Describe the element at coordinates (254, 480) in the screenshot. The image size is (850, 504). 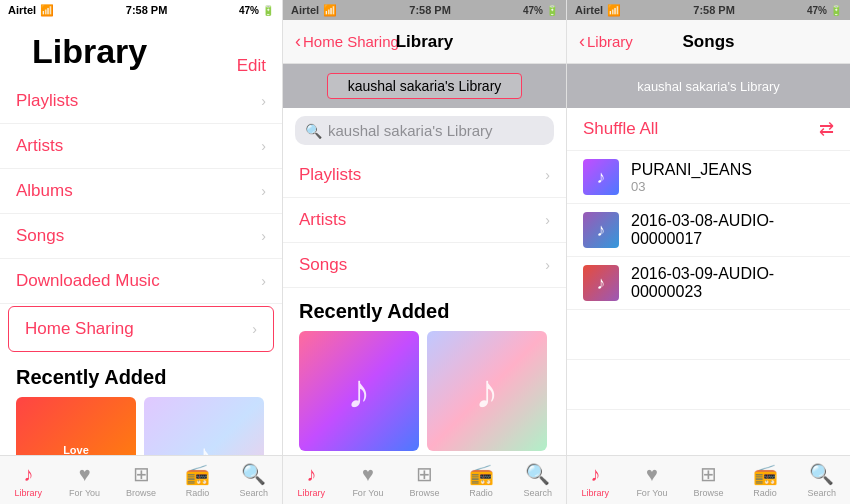
I see `tab-search-1: 🔍 Search` at that location.